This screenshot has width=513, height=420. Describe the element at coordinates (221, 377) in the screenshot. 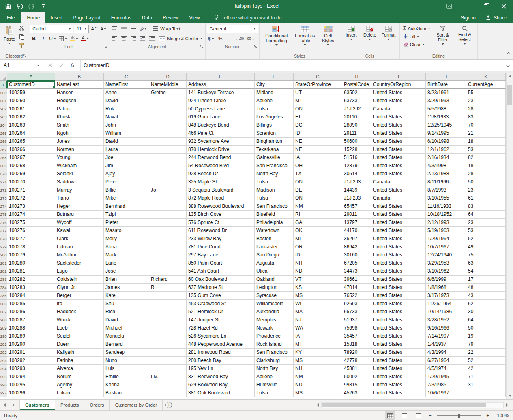

I see `cell-E295: 831 Redwood Bay` at that location.